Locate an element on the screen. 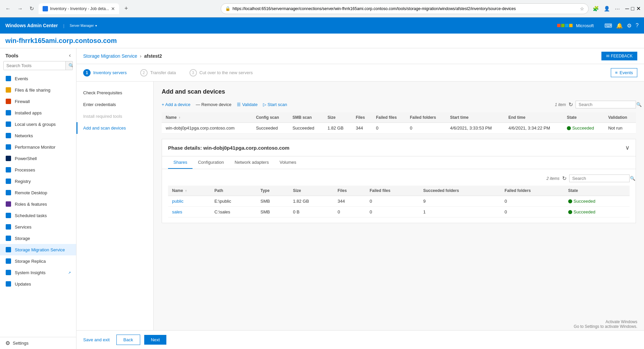 This screenshot has width=644, height=349. share-failed-folders: 0 is located at coordinates (532, 201).